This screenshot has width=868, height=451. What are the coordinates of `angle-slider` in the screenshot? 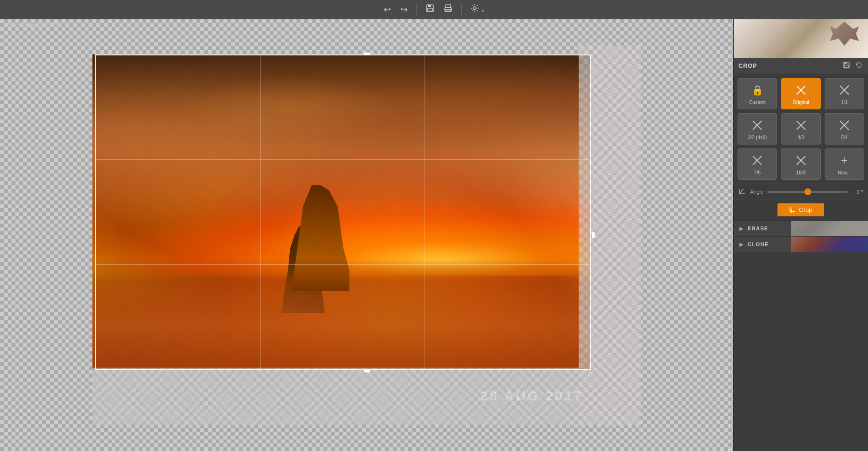 It's located at (808, 192).